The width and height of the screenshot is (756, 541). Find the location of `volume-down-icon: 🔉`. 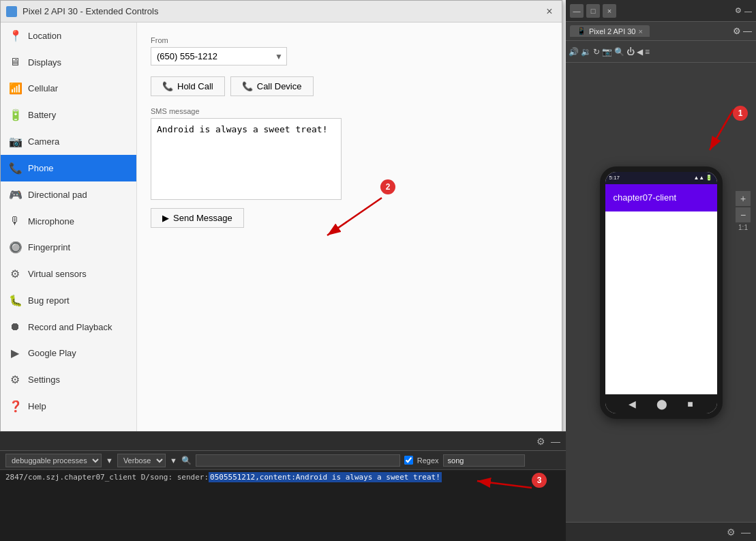

volume-down-icon: 🔉 is located at coordinates (586, 52).